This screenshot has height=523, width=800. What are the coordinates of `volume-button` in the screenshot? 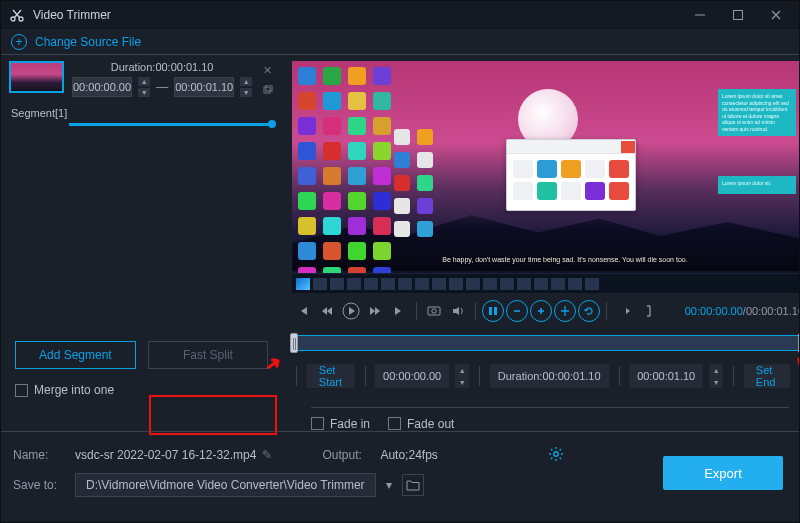 It's located at (458, 311).